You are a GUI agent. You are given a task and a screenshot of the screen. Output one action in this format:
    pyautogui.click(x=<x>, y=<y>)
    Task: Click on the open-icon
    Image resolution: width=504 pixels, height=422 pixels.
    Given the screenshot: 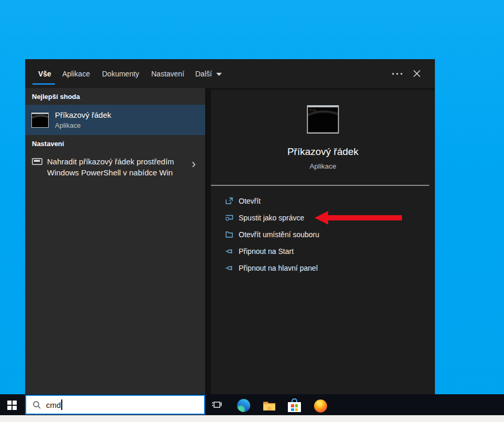 What is the action you would take?
    pyautogui.click(x=229, y=201)
    